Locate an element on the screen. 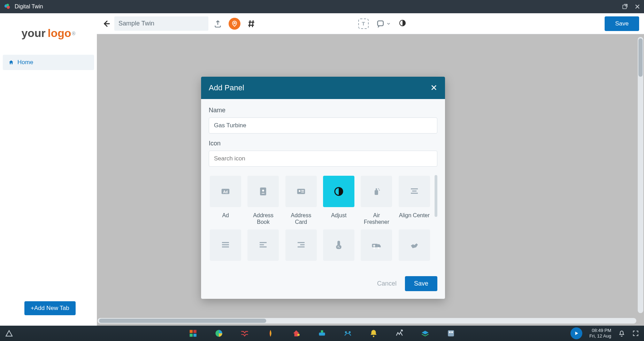  icon-option-label: Align Right is located at coordinates (301, 266).